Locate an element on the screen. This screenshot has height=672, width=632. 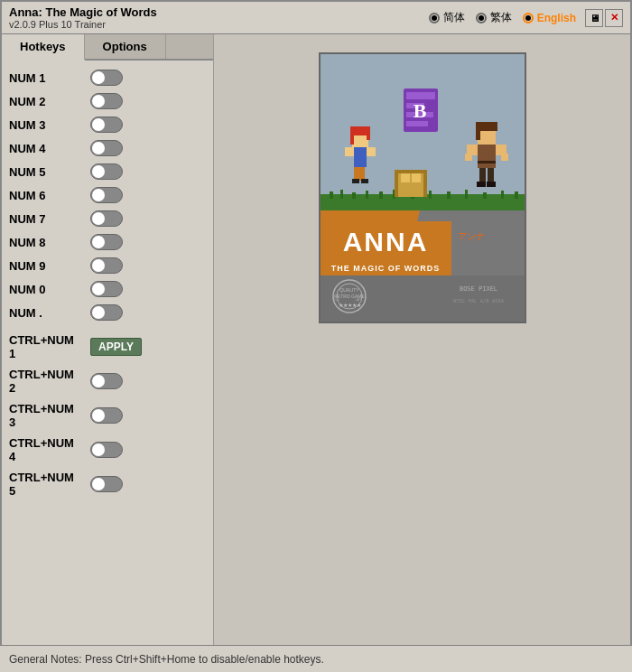
hotkey-item-ctrl5: CTRL+NUM 5 is located at coordinates (107, 484).